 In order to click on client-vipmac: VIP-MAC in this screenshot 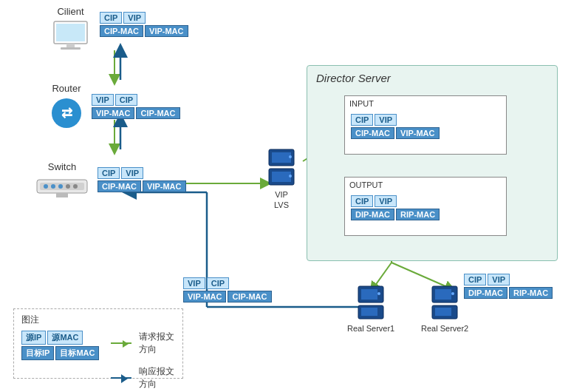, I will do `click(166, 31)`.